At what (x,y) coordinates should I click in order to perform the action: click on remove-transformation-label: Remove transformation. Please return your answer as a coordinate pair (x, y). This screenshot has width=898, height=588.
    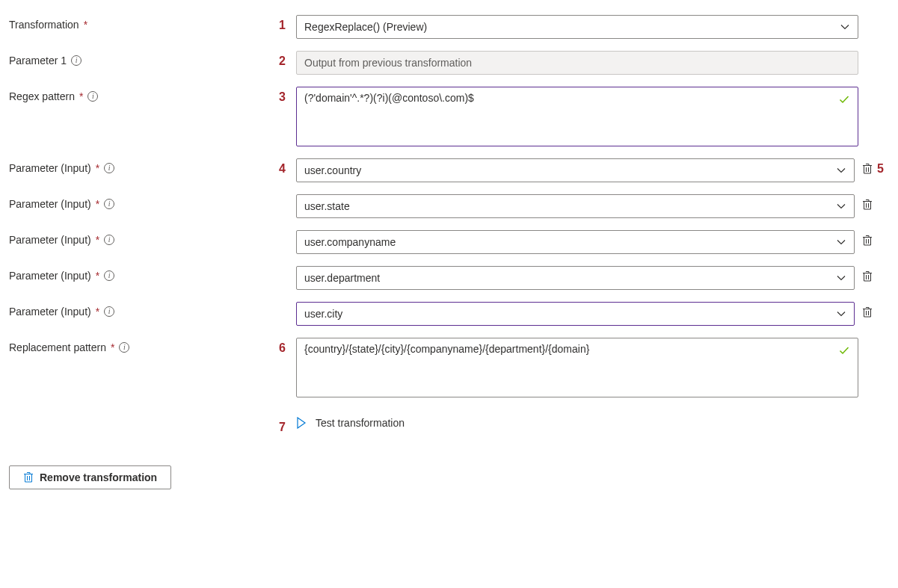
    Looking at the image, I should click on (99, 477).